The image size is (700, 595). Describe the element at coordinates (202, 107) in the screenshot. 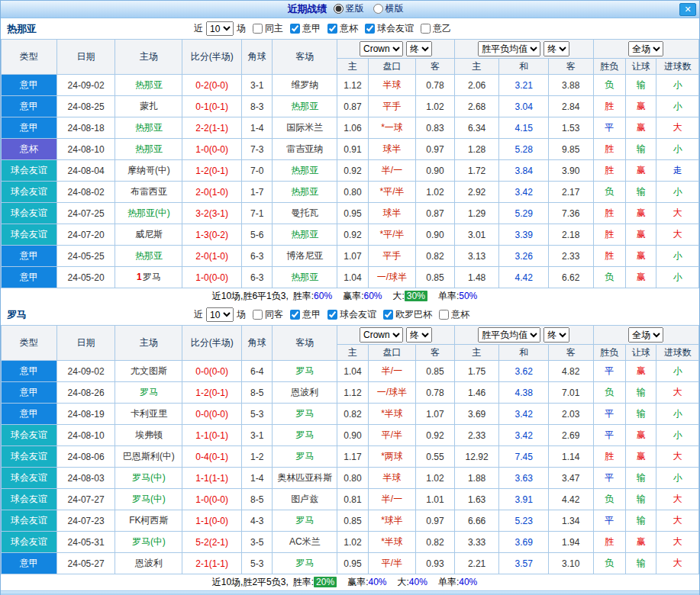

I see `full-score: 0-1` at that location.